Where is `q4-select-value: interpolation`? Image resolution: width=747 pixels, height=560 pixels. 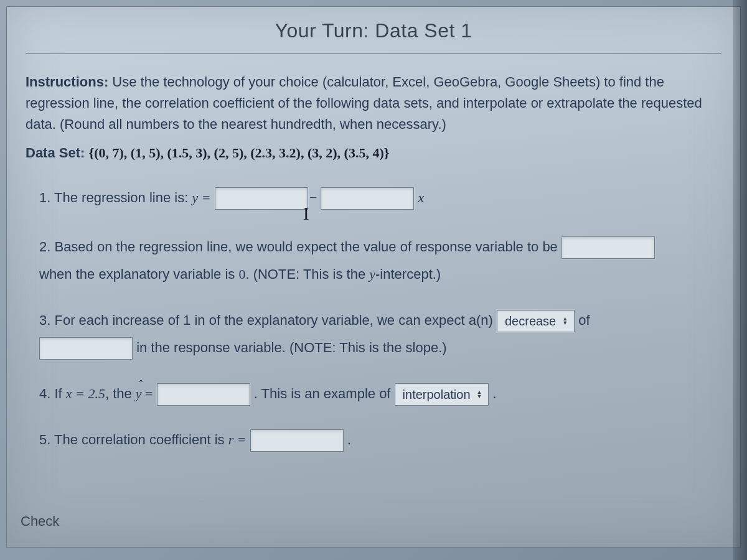
q4-select-value: interpolation is located at coordinates (437, 394).